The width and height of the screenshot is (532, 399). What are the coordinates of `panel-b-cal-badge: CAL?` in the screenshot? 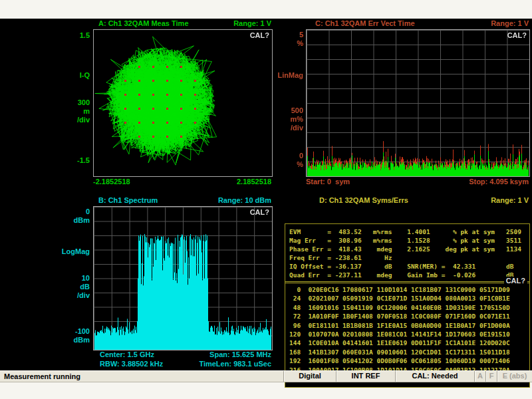 It's located at (259, 212).